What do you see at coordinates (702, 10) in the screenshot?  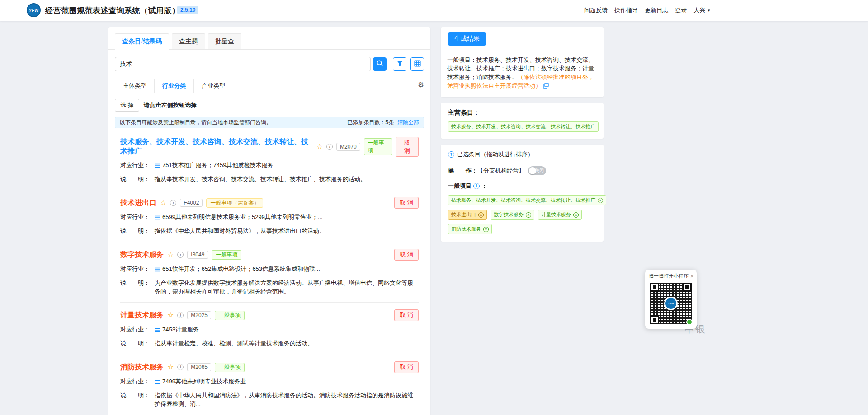 I see `region-selector: 大兴 ▼` at bounding box center [702, 10].